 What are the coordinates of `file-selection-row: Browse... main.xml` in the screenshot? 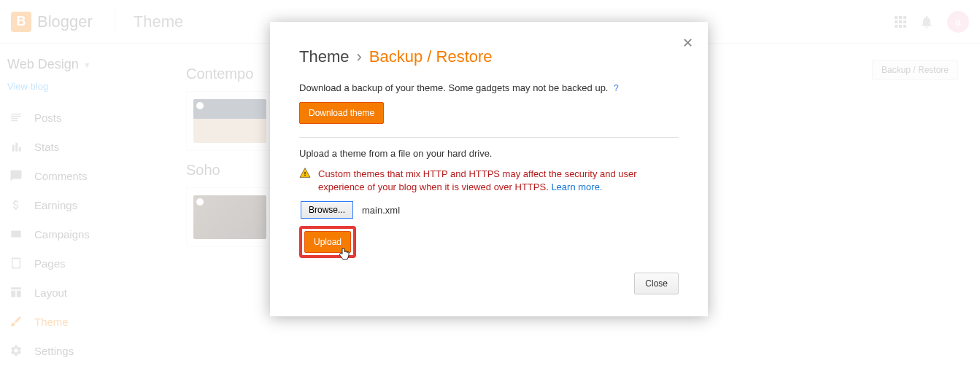 It's located at (490, 210).